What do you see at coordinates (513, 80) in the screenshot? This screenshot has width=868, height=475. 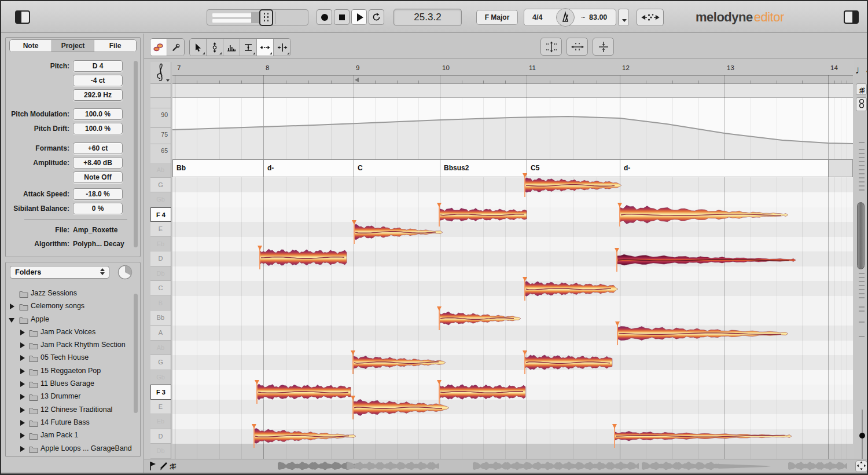 I see `timeline-tick-strip` at bounding box center [513, 80].